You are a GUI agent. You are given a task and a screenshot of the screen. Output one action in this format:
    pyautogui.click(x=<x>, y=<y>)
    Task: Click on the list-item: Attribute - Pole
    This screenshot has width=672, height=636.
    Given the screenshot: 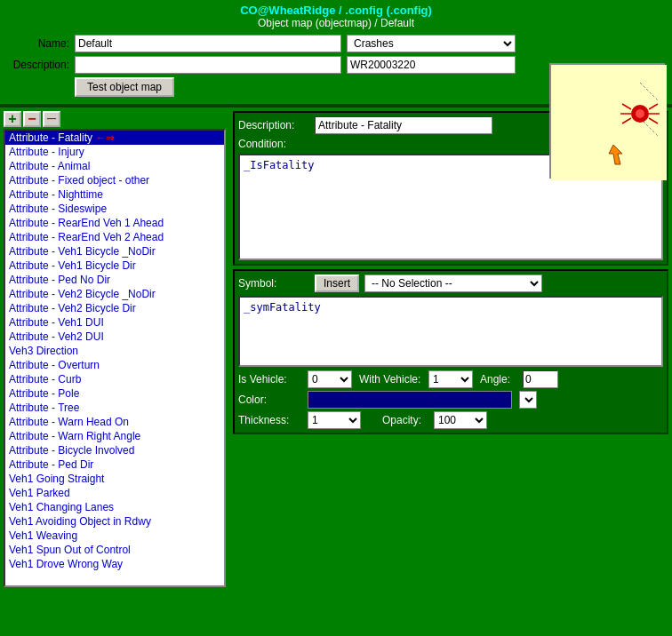 What is the action you would take?
    pyautogui.click(x=115, y=394)
    